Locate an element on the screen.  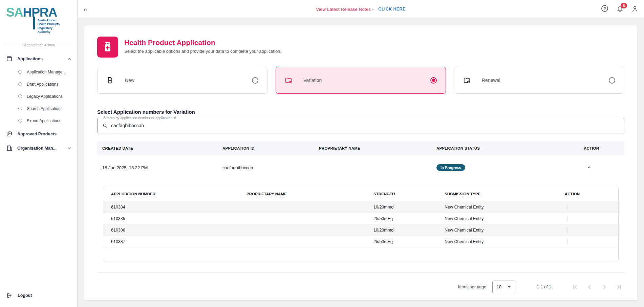
logo-hpra: HPRA is located at coordinates (40, 12).